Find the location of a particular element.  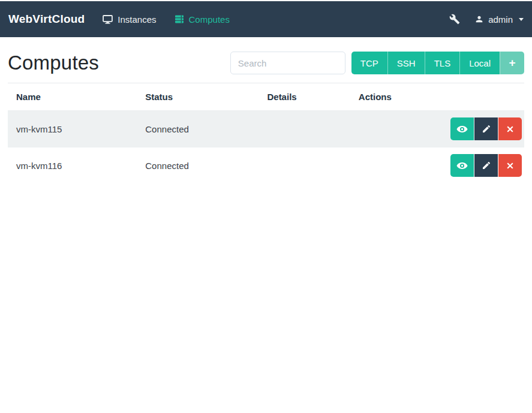

monitor-icon is located at coordinates (108, 19).